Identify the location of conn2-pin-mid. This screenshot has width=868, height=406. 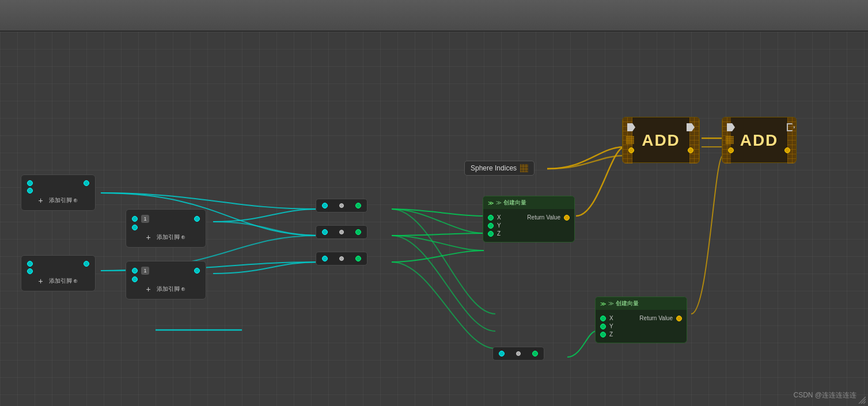
(342, 232).